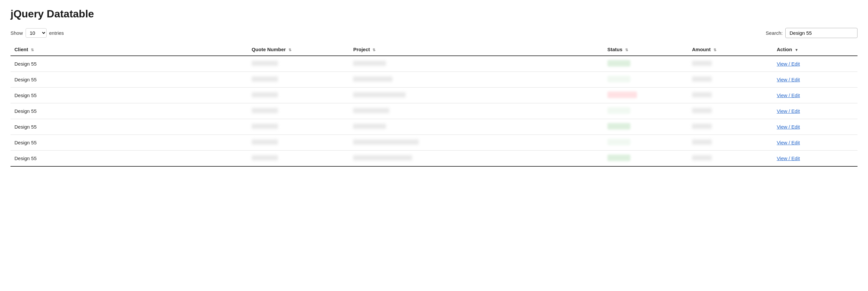 The height and width of the screenshot is (291, 868). What do you see at coordinates (815, 50) in the screenshot?
I see `col-header-action: Action ▼` at bounding box center [815, 50].